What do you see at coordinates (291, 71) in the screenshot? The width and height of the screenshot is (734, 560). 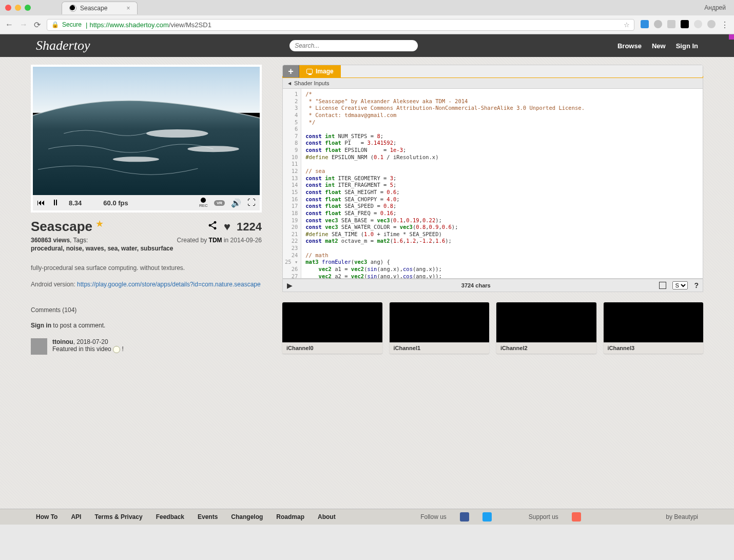 I see `add-tab-button: +` at bounding box center [291, 71].